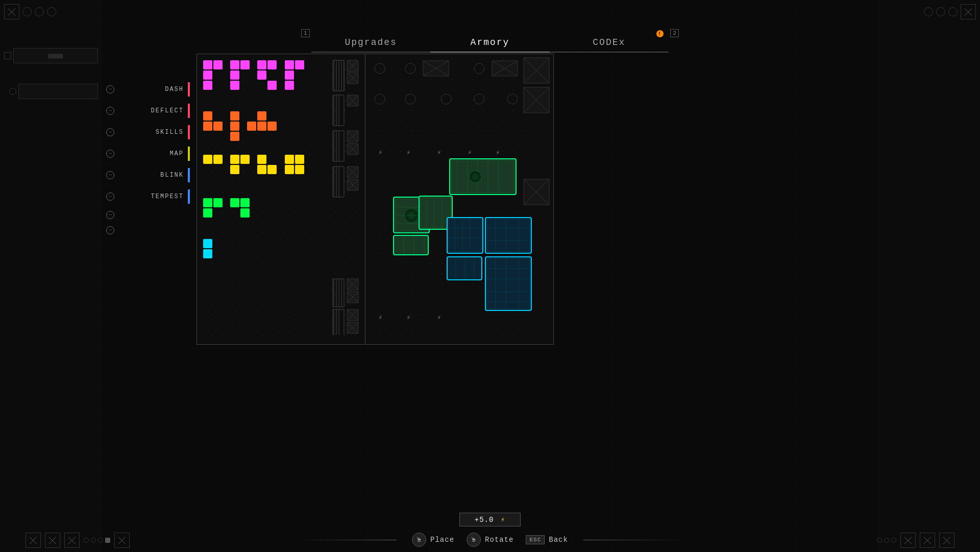  Describe the element at coordinates (442, 540) in the screenshot. I see `place-label: Place` at that location.